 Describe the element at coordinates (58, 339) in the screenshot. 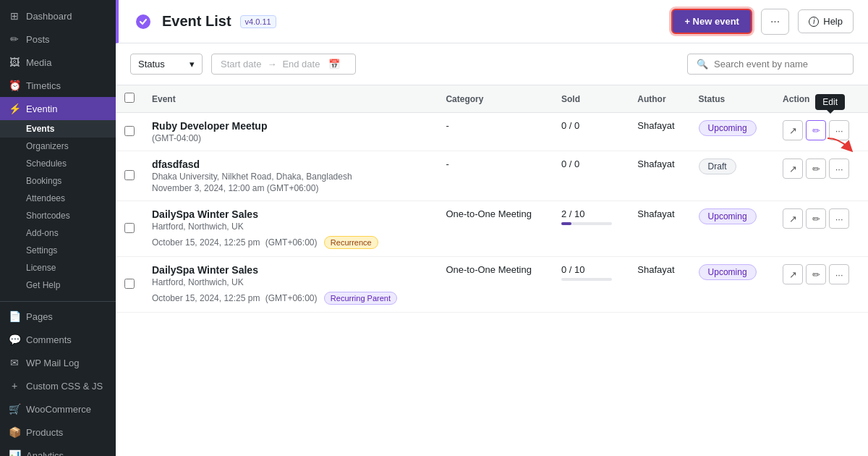

I see `sidebar-item-comments: 💬 Comments` at that location.